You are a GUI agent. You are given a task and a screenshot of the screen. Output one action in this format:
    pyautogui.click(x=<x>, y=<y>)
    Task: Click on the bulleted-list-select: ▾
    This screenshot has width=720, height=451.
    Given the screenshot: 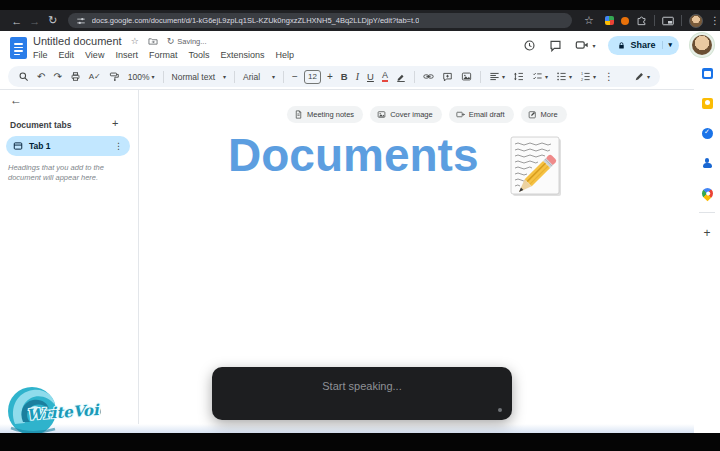 What is the action you would take?
    pyautogui.click(x=564, y=76)
    